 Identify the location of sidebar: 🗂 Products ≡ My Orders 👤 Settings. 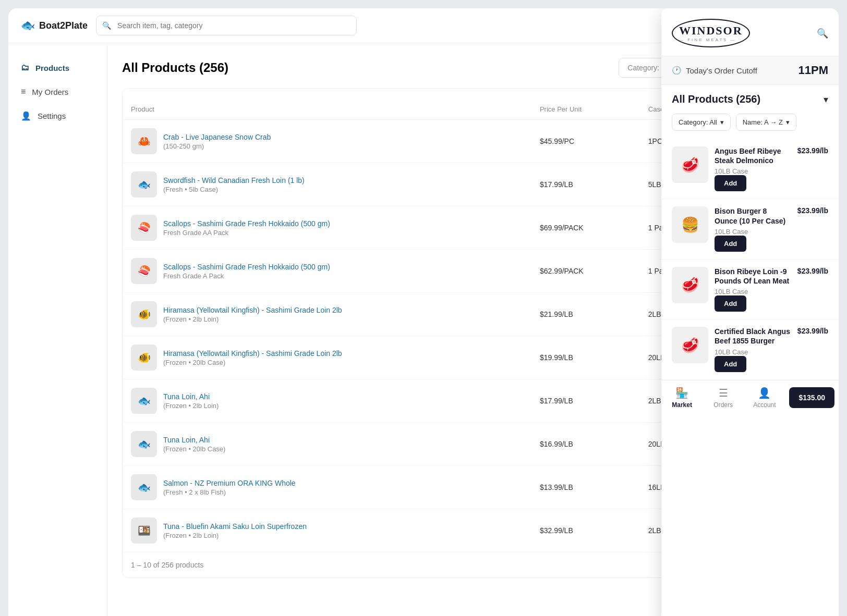
(58, 329).